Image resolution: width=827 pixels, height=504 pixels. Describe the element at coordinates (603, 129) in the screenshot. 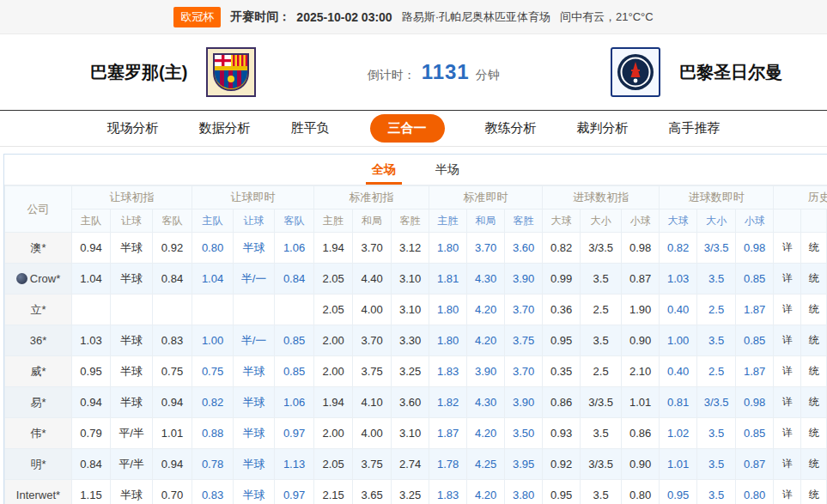

I see `nav-tab-referee-analysis: 裁判分析` at that location.